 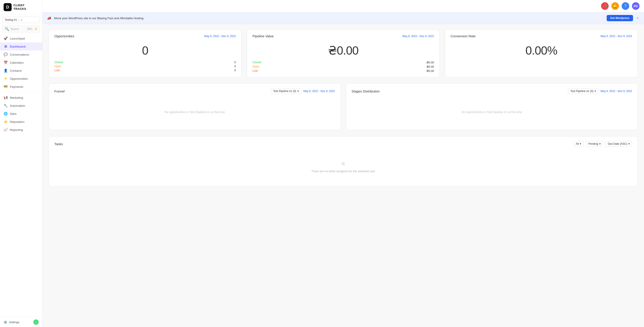 What do you see at coordinates (343, 71) in the screenshot?
I see `pipeline-lost-row: Lost ₴0.00` at bounding box center [343, 71].